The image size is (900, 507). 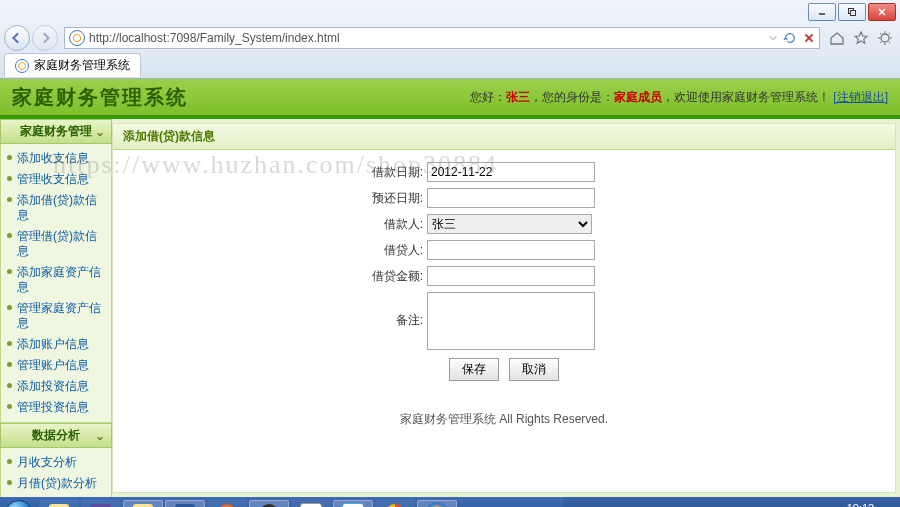 I want to click on sidebar-item: 月收支分析, so click(x=56, y=462).